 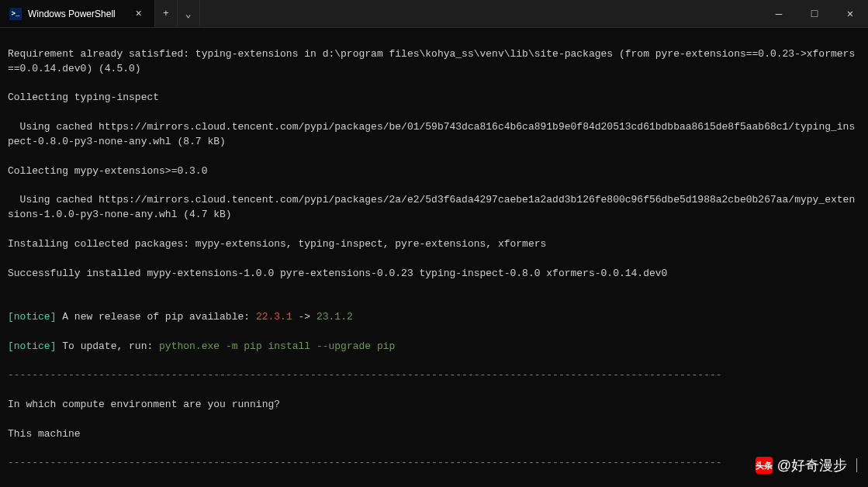 What do you see at coordinates (16, 14) in the screenshot?
I see `powershell-icon: >_` at bounding box center [16, 14].